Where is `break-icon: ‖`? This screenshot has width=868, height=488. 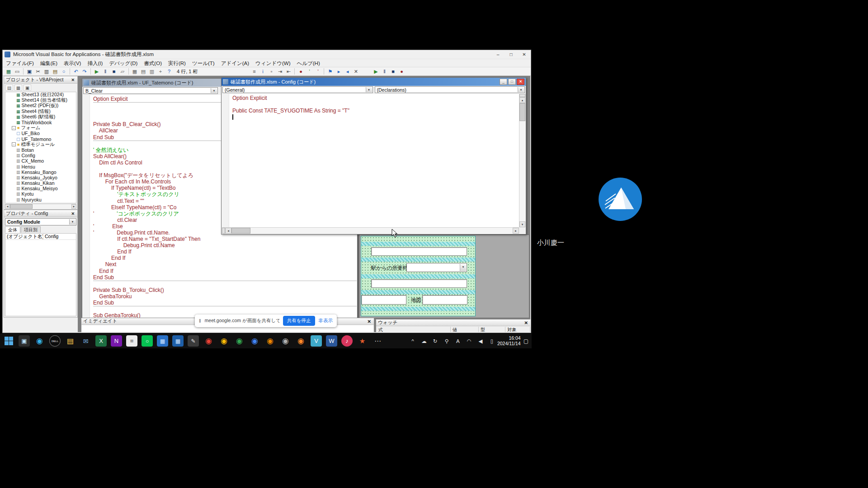
break-icon: ‖ is located at coordinates (105, 71).